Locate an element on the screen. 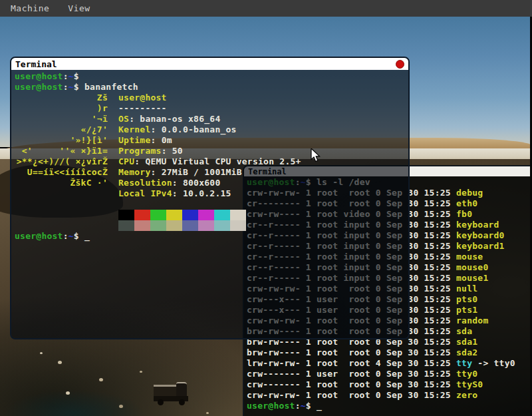  ls-row: crw------- 1 user root 0 Sep 30 15:25 tt… is located at coordinates (390, 374).